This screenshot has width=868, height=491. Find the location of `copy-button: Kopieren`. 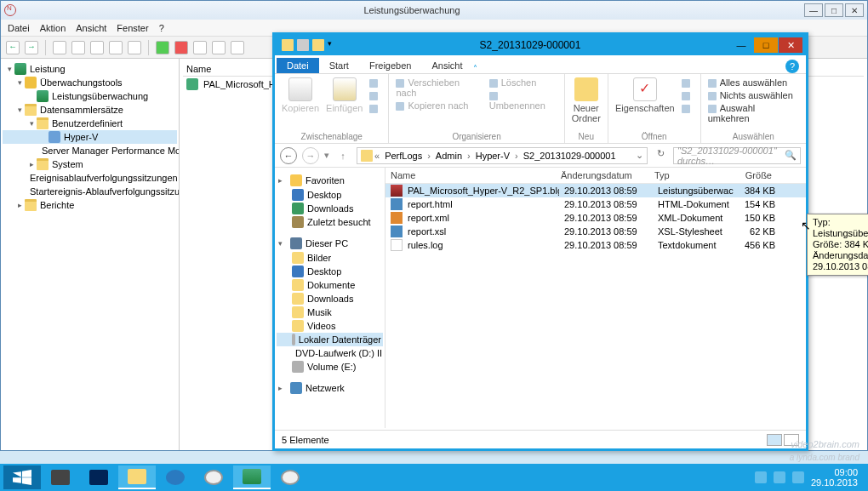

copy-button: Kopieren is located at coordinates (300, 95).